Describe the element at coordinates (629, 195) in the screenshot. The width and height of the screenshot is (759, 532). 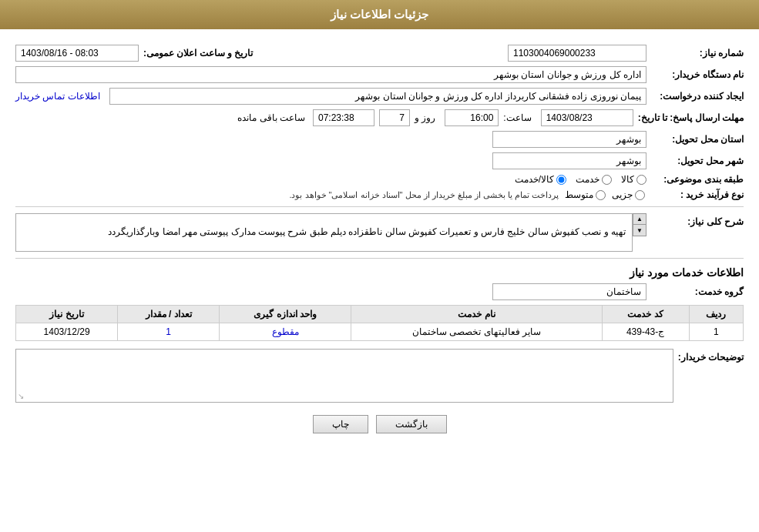
I see `radio-partial: جزیی` at that location.